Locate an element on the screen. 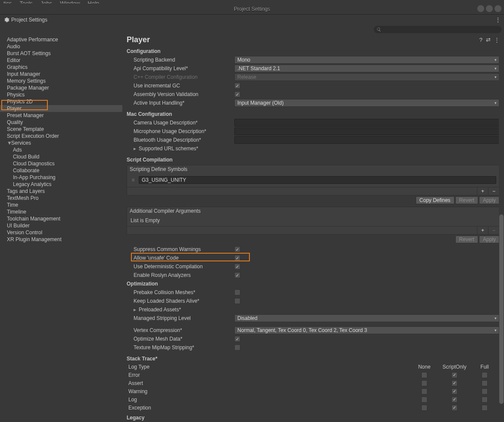 The image size is (504, 422). search-box is located at coordinates (438, 29).